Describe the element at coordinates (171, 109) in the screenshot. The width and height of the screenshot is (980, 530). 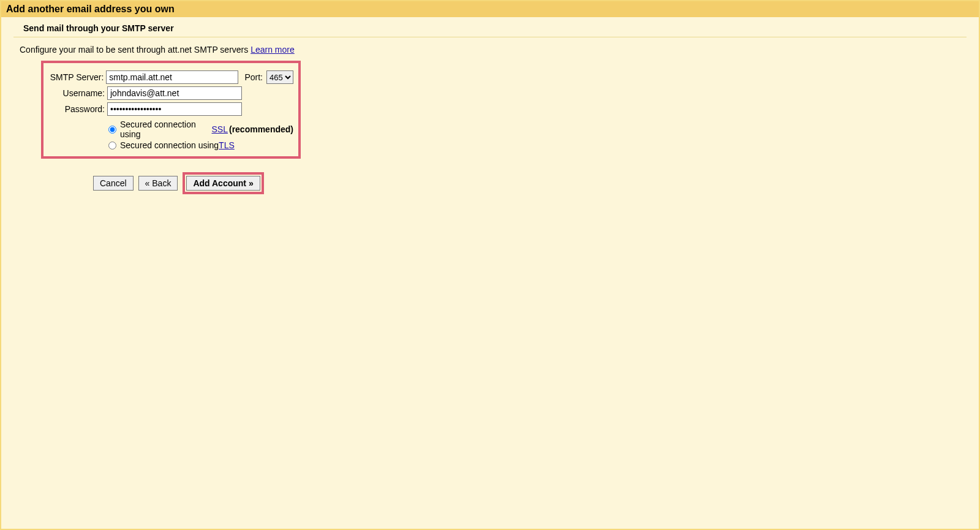
I see `password-row: Password:` at that location.